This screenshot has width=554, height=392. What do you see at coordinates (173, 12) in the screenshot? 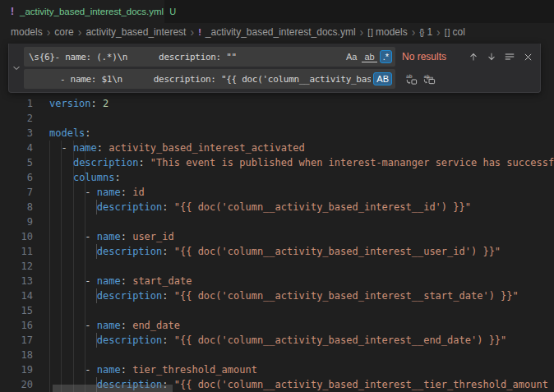
I see `git-untracked-badge: U` at bounding box center [173, 12].